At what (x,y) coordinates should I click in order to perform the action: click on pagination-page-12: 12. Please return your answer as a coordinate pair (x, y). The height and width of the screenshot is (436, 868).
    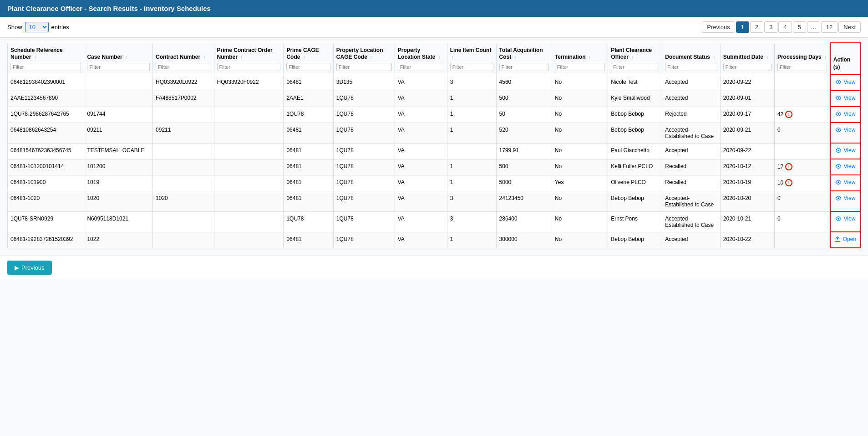
    Looking at the image, I should click on (829, 27).